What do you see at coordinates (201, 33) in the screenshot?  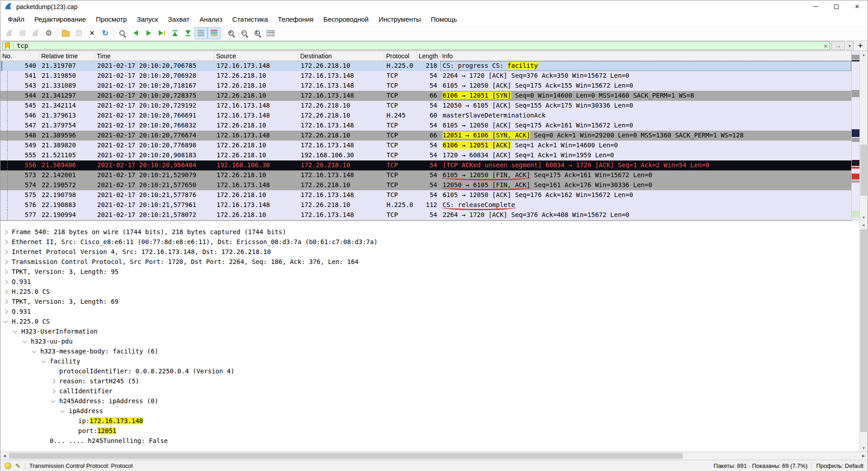 I see `autoscroll-icon` at bounding box center [201, 33].